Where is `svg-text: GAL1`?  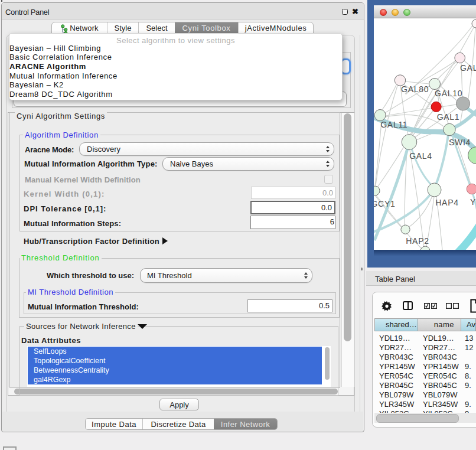 svg-text: GAL1 is located at coordinates (449, 117).